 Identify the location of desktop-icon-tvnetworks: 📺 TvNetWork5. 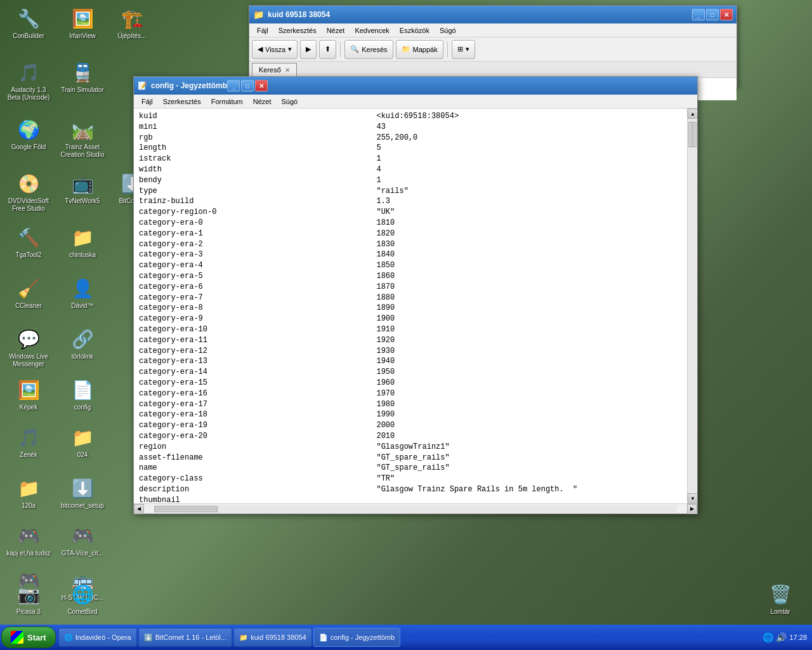
(82, 188).